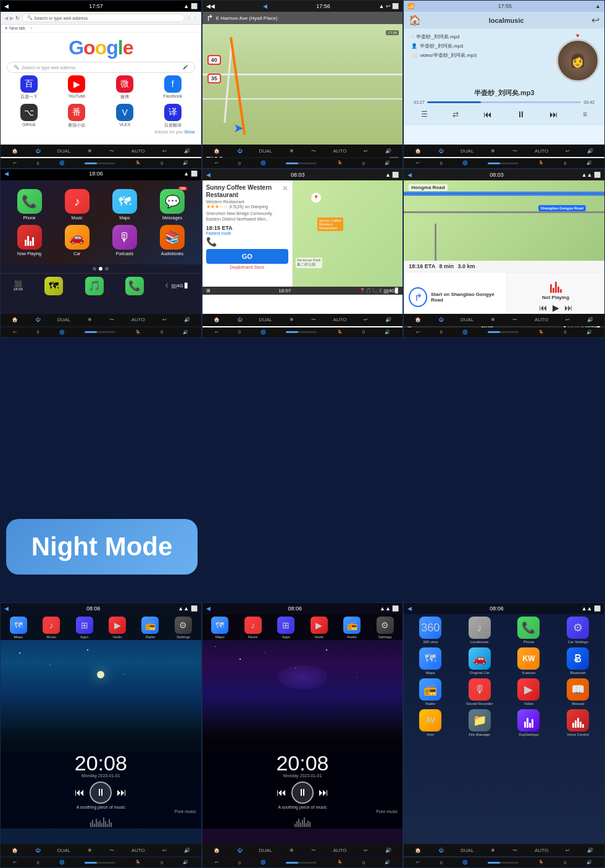 Image resolution: width=605 pixels, height=868 pixels. What do you see at coordinates (94, 286) in the screenshot?
I see `dock-app-2: 🎵` at bounding box center [94, 286].